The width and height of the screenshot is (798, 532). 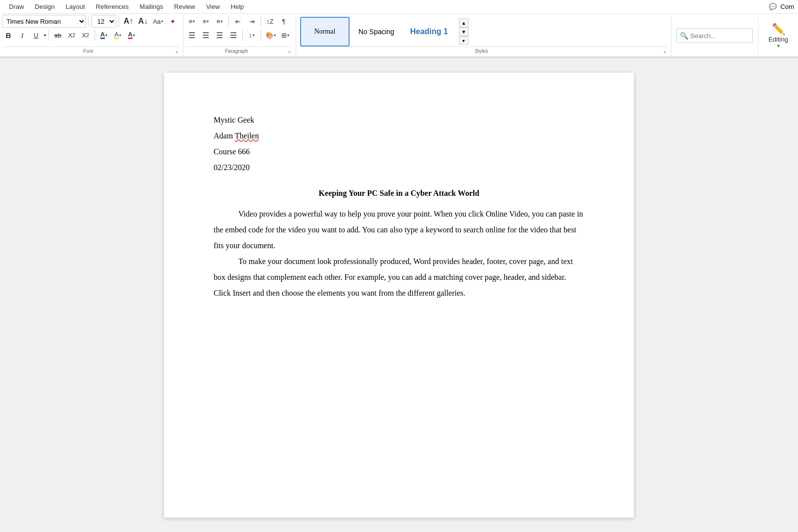 I want to click on font-group-label: Font, so click(x=88, y=51).